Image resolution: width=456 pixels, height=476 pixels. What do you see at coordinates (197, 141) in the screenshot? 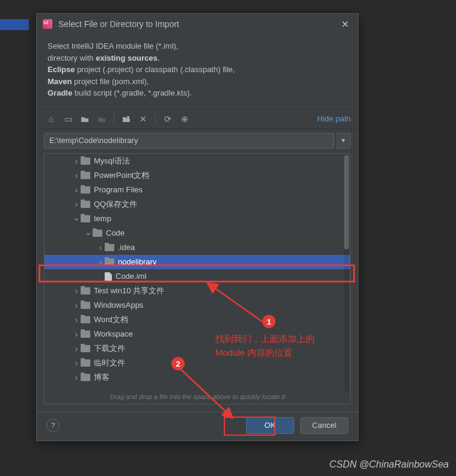
I see `path-row: ▼` at bounding box center [197, 141].